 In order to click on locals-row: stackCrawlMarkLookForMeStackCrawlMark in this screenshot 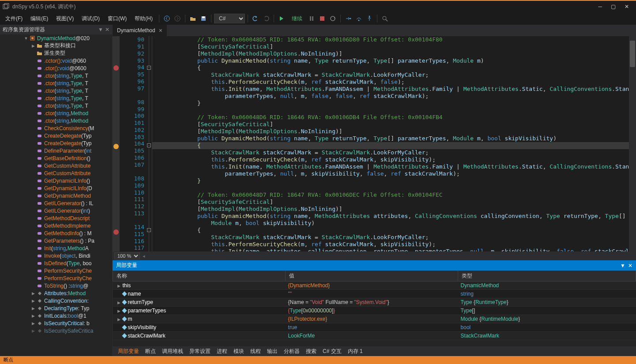, I will do `click(374, 336)`.